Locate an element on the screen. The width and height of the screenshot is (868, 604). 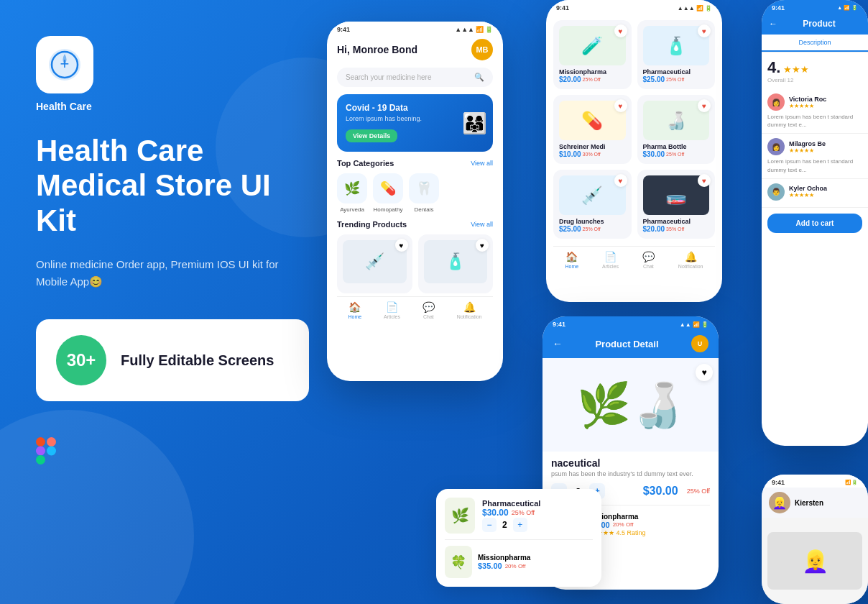
product-grid: ♥ 🧪 Missionpharma $20.00 25% Off ♥ 🧴 Pha… is located at coordinates (634, 129).